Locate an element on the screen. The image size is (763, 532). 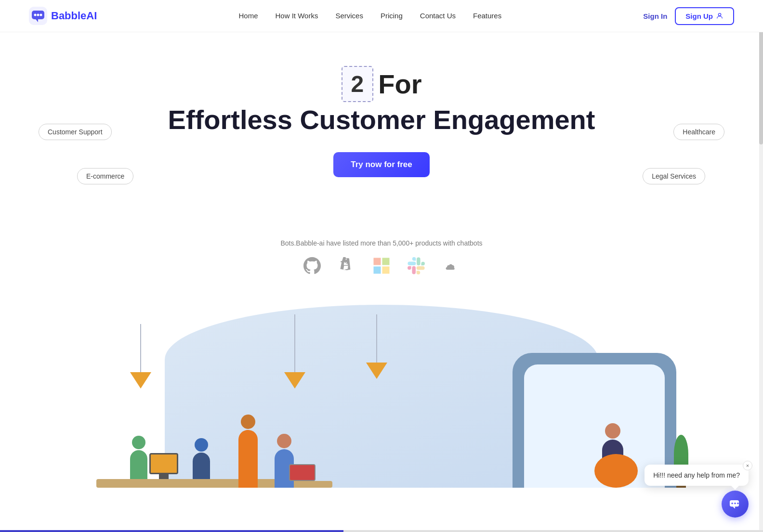
integrations-text: Bots.Babble-ai have listed more than 5,0… is located at coordinates (382, 243).